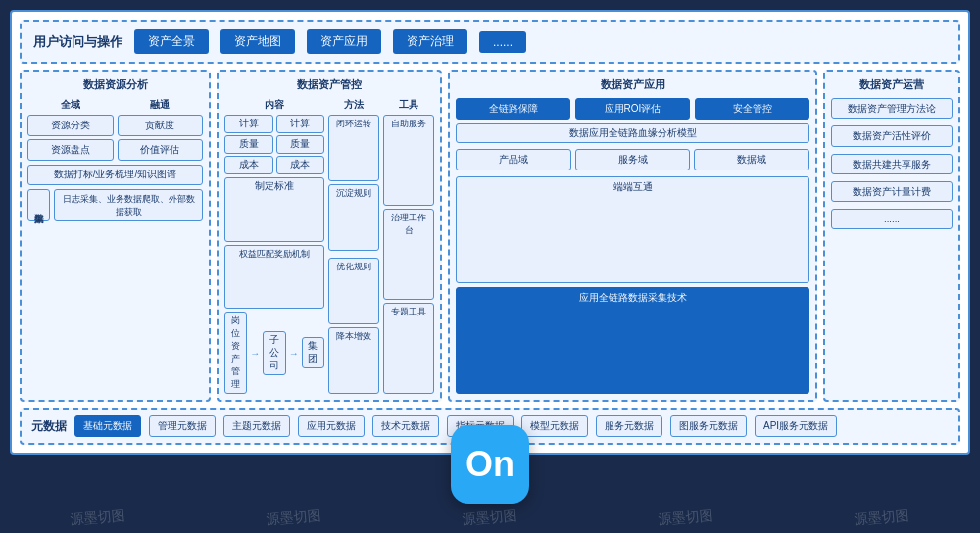  I want to click on da-service-domain: 服务域, so click(633, 160).